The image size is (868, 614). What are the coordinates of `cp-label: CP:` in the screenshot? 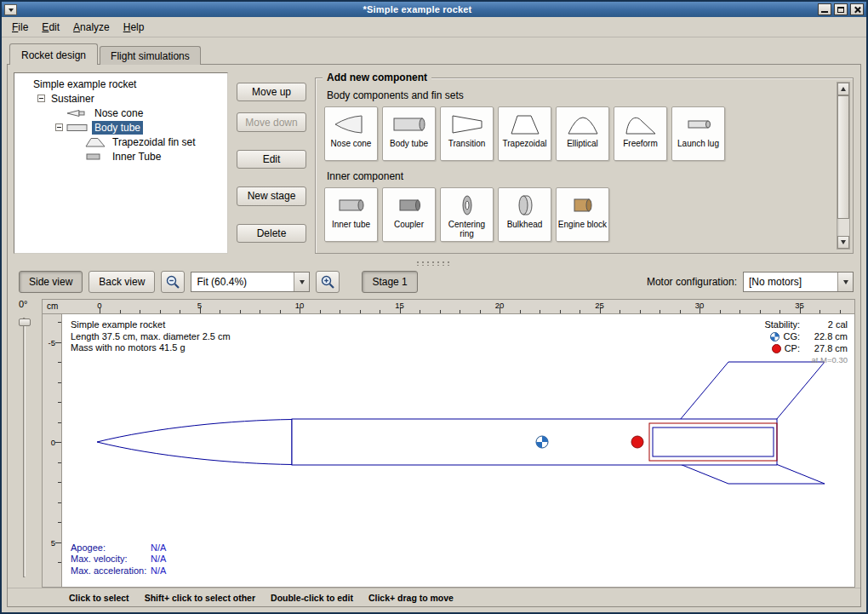 It's located at (792, 348).